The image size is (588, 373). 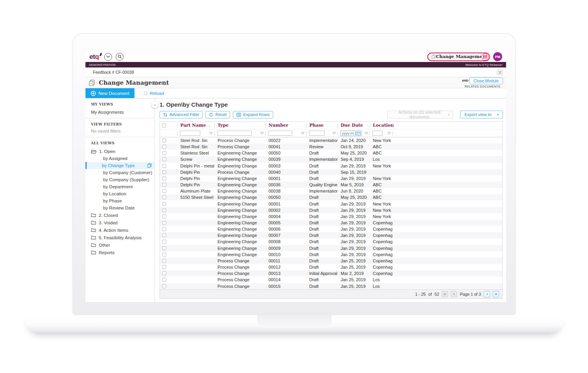 What do you see at coordinates (445, 294) in the screenshot?
I see `first-page-button` at bounding box center [445, 294].